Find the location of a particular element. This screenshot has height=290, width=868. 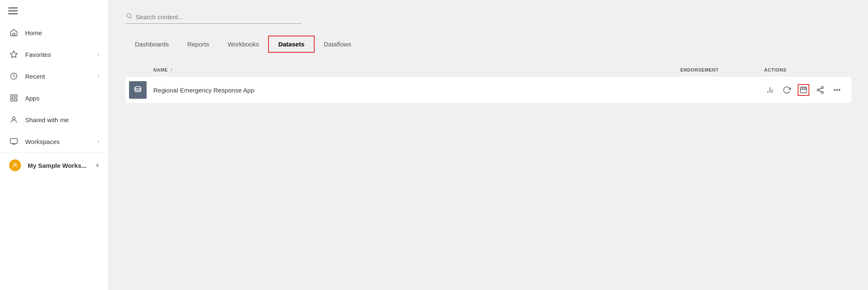

sidebar-label-home: Home is located at coordinates (34, 33).